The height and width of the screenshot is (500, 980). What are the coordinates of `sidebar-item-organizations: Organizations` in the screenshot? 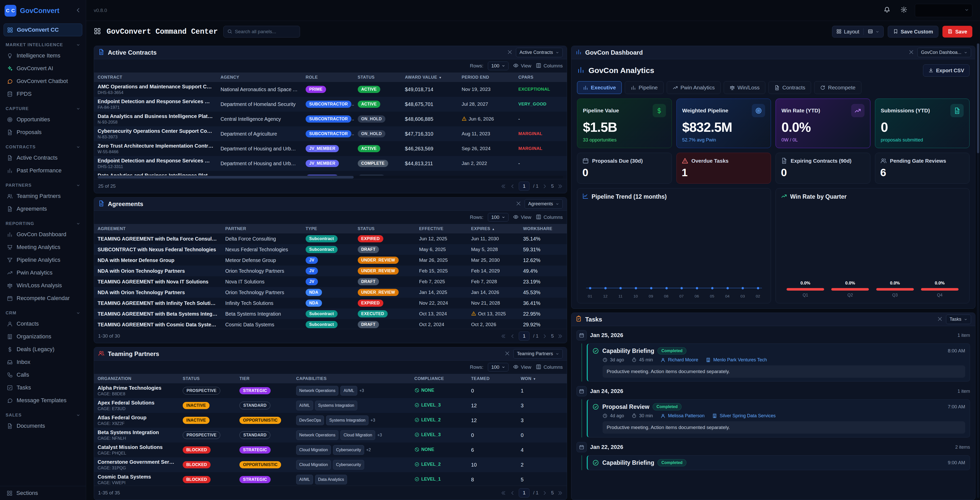 It's located at (43, 337).